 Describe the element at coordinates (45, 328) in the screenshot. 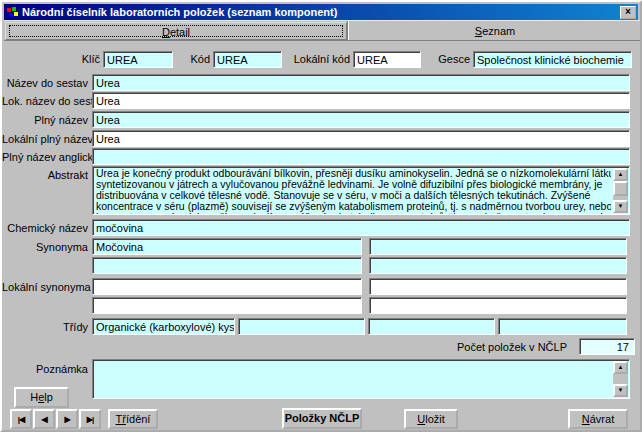

I see `tridy-label: Třídy` at that location.